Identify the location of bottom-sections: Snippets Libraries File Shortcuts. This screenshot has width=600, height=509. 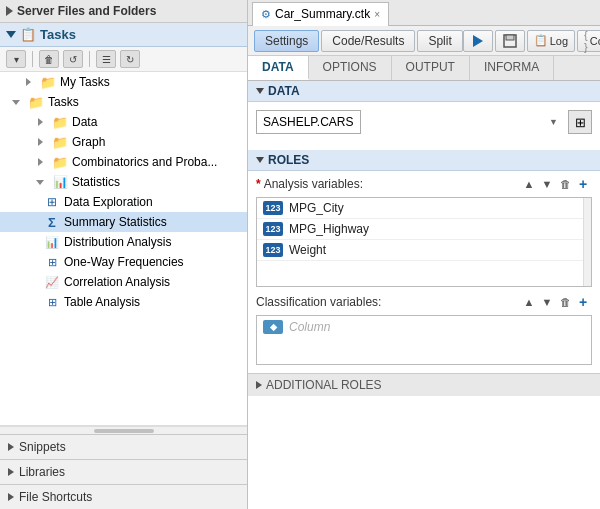
(124, 472).